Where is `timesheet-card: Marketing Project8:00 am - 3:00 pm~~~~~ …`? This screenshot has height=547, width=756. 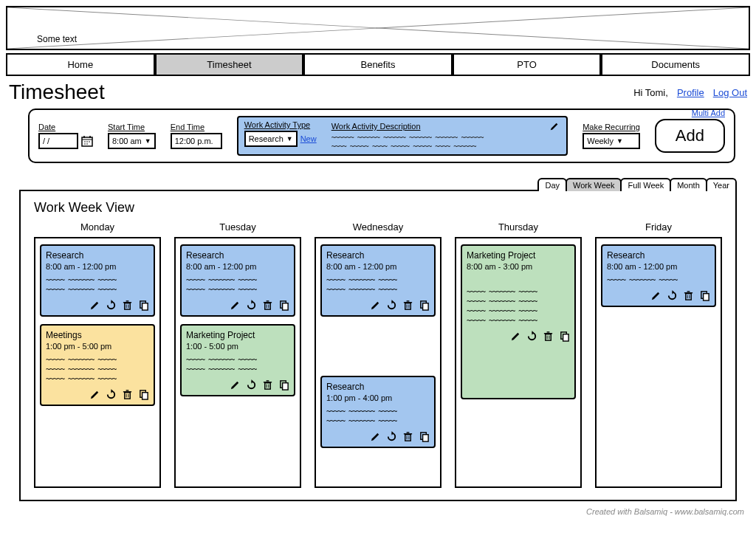 timesheet-card: Marketing Project8:00 am - 3:00 pm~~~~~ … is located at coordinates (518, 322).